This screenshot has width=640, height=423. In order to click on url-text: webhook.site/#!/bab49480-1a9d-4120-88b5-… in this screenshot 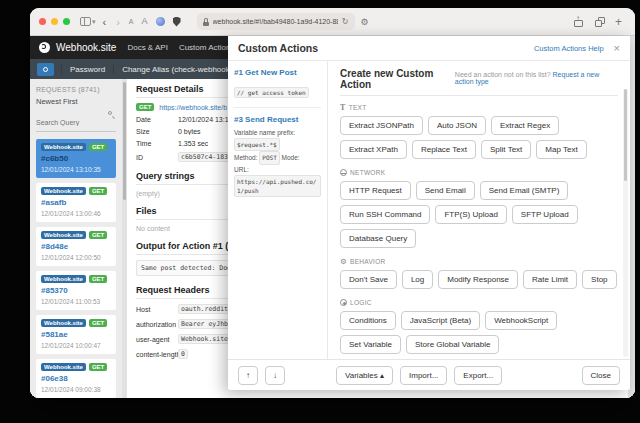, I will do `click(276, 22)`.